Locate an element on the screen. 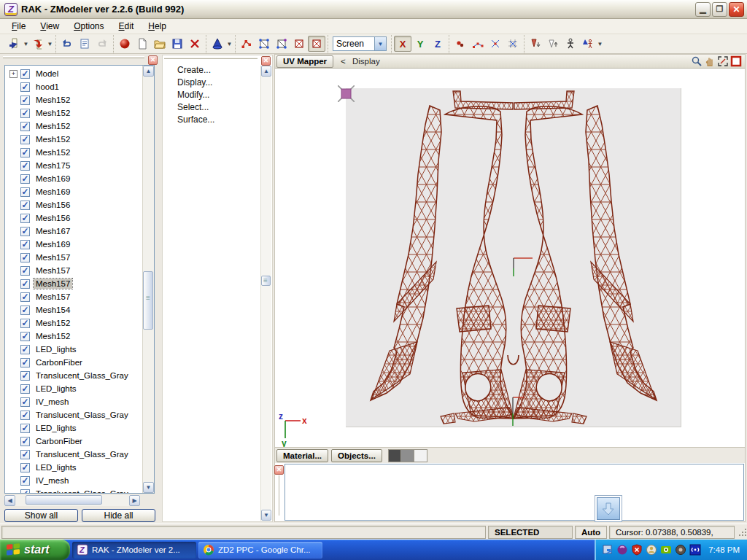 The image size is (747, 560). scroll-down-icon: ▼ is located at coordinates (266, 515).